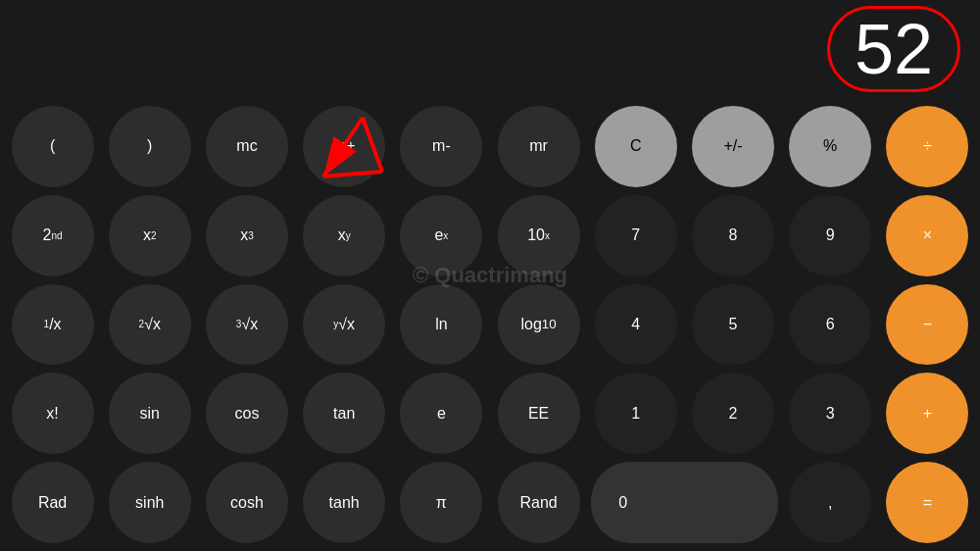  Describe the element at coordinates (441, 235) in the screenshot. I see `ex-button: ex` at that location.